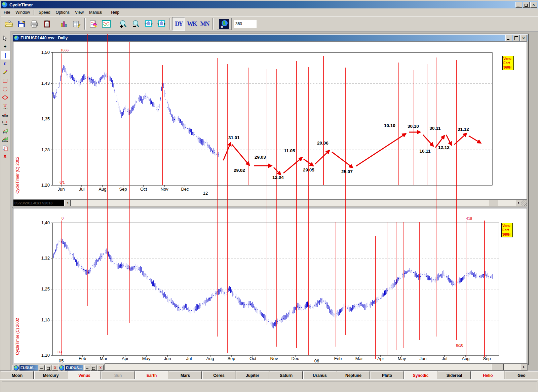 The image size is (538, 392). I want to click on fibonacci-tool-label: F, so click(5, 64).